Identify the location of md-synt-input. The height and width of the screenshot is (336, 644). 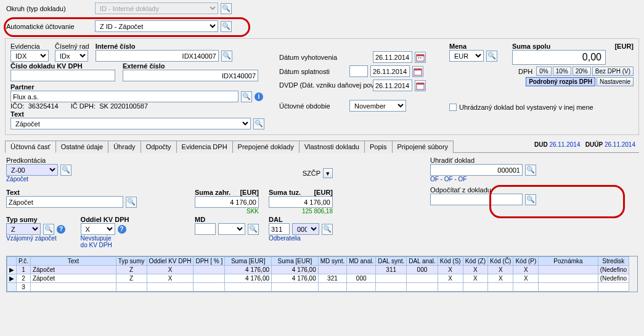
(205, 229).